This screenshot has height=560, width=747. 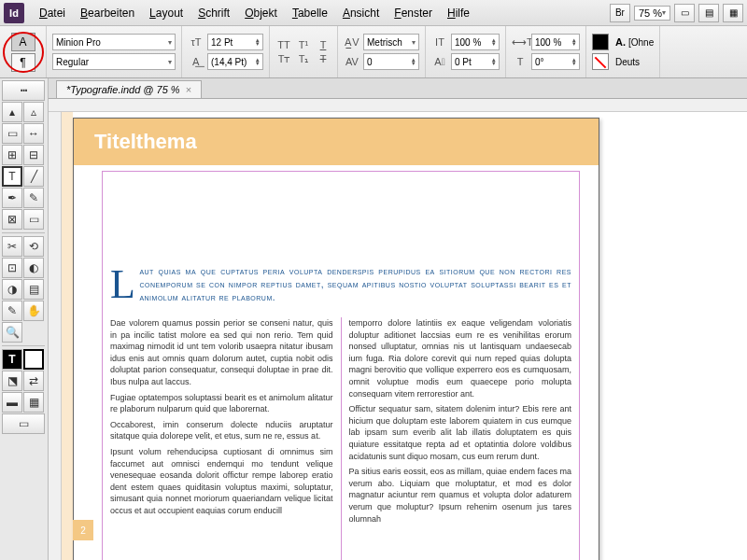 I want to click on ruler-vertical, so click(x=55, y=336).